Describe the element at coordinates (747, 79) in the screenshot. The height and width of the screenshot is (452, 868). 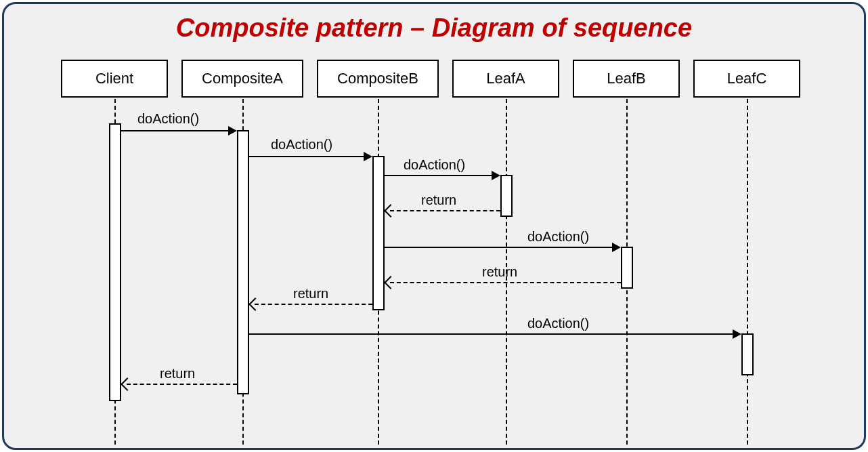
I see `participant-label: LeafC` at that location.